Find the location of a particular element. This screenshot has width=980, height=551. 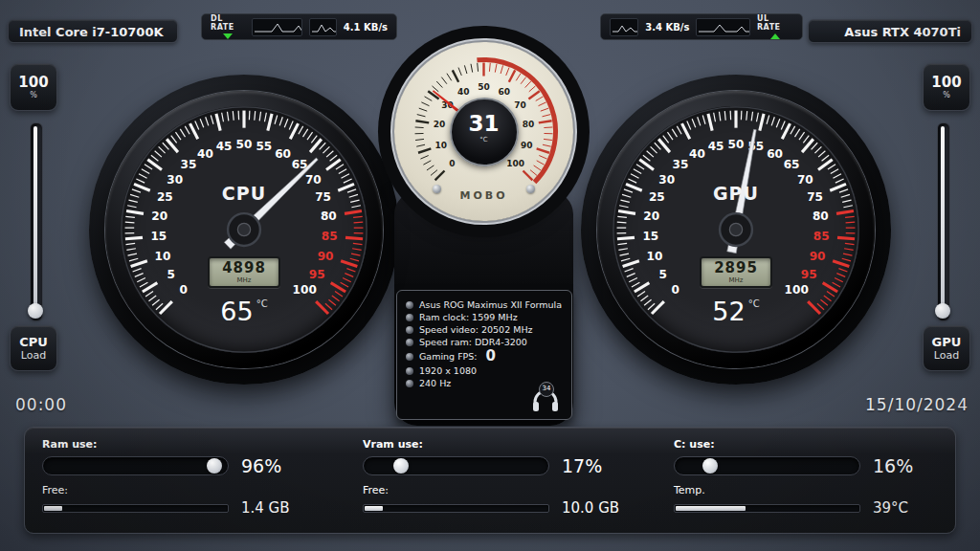

svg-text: 15 is located at coordinates (651, 236).